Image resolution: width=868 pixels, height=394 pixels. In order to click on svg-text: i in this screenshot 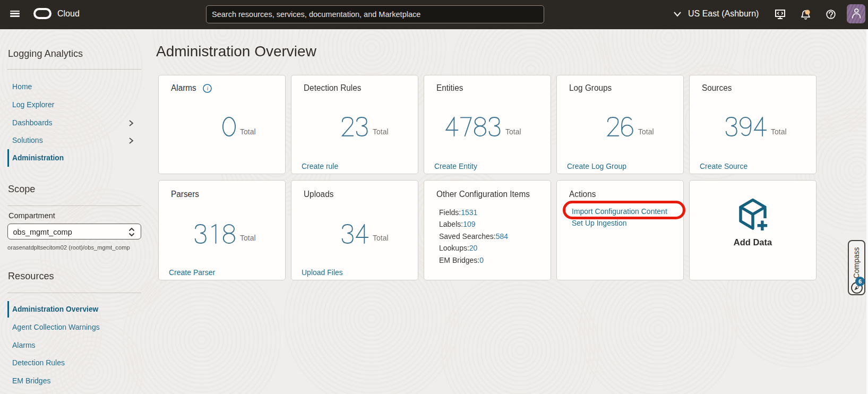, I will do `click(208, 88)`.